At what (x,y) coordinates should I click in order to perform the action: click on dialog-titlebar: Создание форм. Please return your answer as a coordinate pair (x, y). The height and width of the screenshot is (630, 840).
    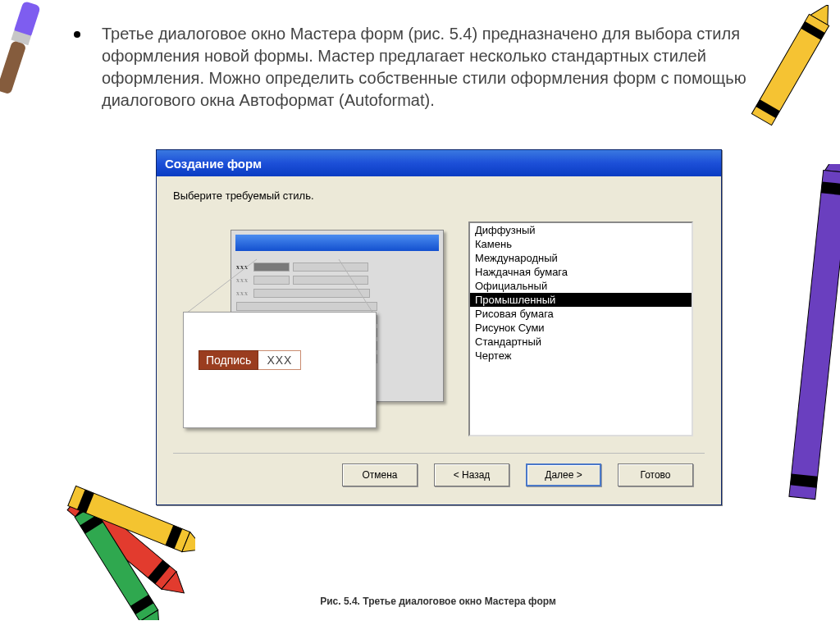
    Looking at the image, I should click on (439, 163).